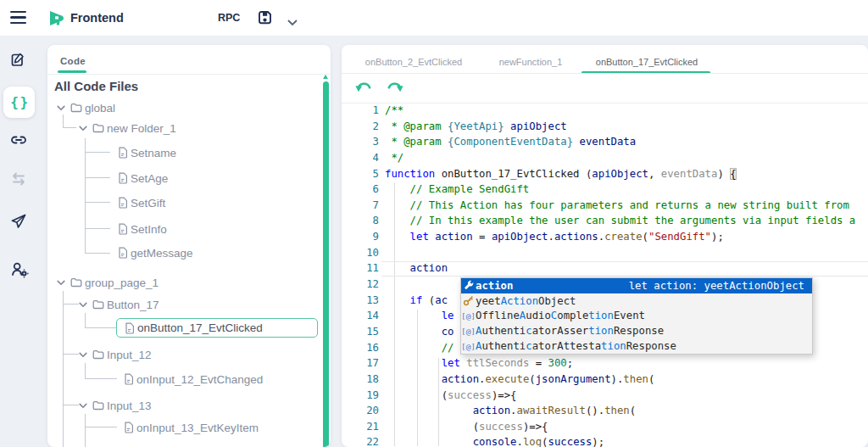 The height and width of the screenshot is (447, 868). What do you see at coordinates (115, 405) in the screenshot?
I see `tree-item-input-13: Input_13` at bounding box center [115, 405].